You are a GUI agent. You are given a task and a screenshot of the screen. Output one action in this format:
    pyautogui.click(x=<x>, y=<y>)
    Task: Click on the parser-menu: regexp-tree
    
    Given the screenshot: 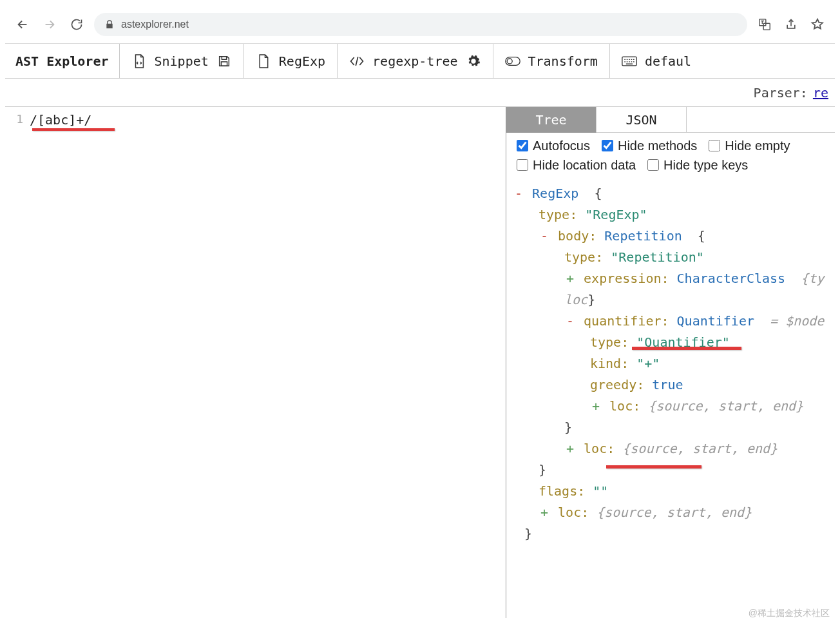 What is the action you would take?
    pyautogui.click(x=415, y=61)
    